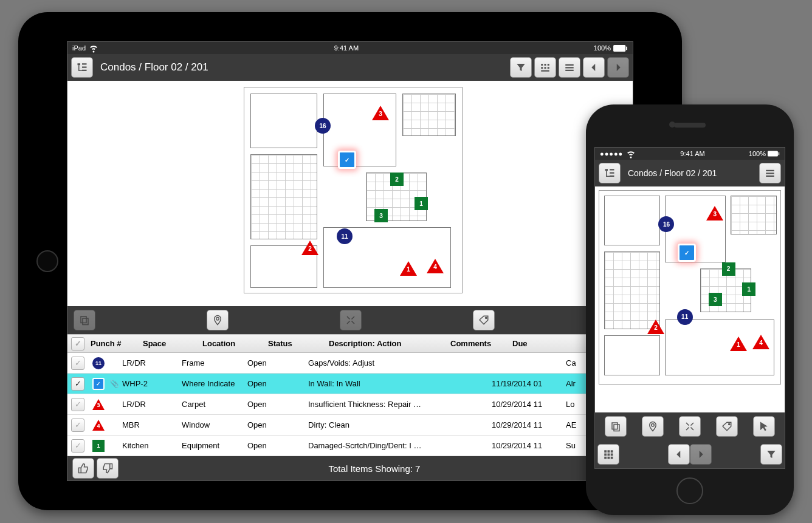 The width and height of the screenshot is (812, 523). What do you see at coordinates (108, 468) in the screenshot?
I see `thumbs-down-icon` at bounding box center [108, 468].